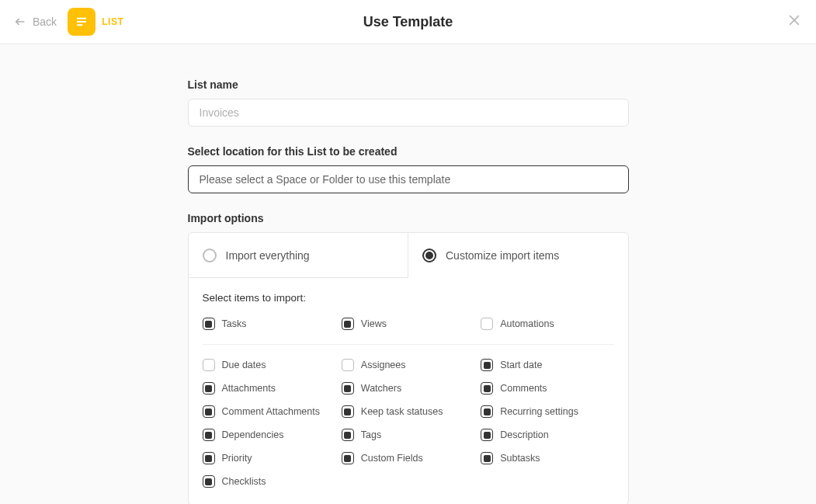 Image resolution: width=816 pixels, height=504 pixels. What do you see at coordinates (408, 179) in the screenshot?
I see `location-select: Please select a Space or Folder to use t…` at bounding box center [408, 179].